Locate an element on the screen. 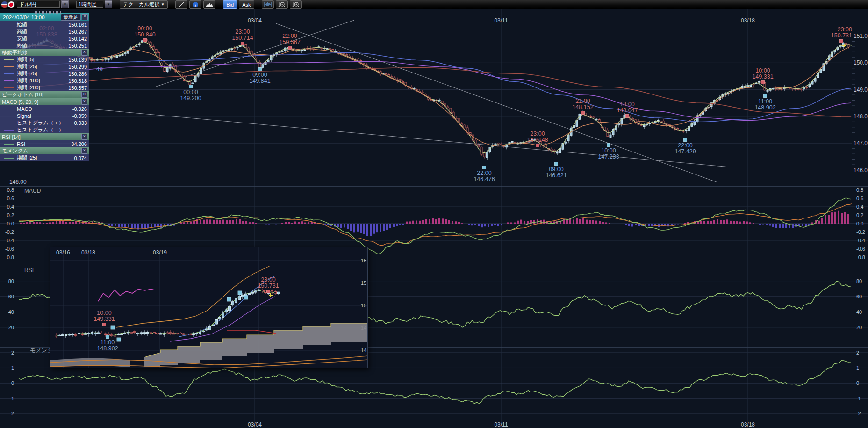  section-label: ピークボトム [10] is located at coordinates (42, 94).